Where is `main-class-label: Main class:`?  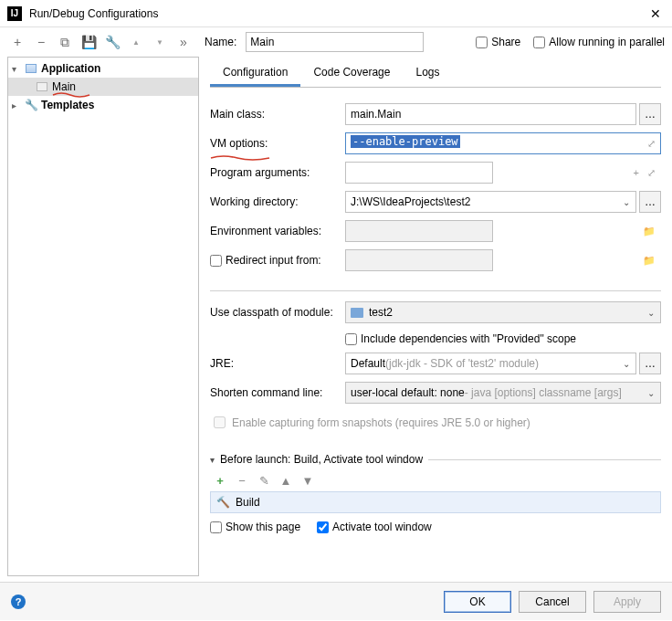 main-class-label: Main class: is located at coordinates (278, 114).